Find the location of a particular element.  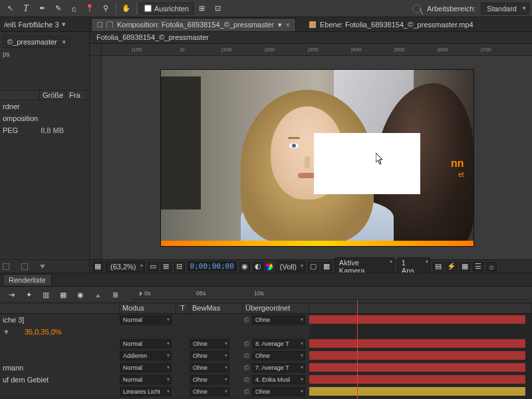

res-icon: ▭ is located at coordinates (153, 267).